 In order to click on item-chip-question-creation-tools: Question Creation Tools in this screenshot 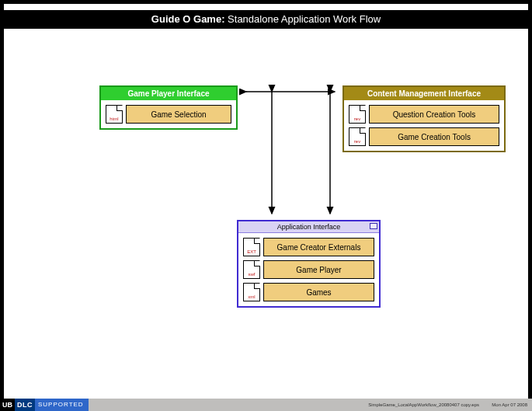, I will do `click(434, 114)`.